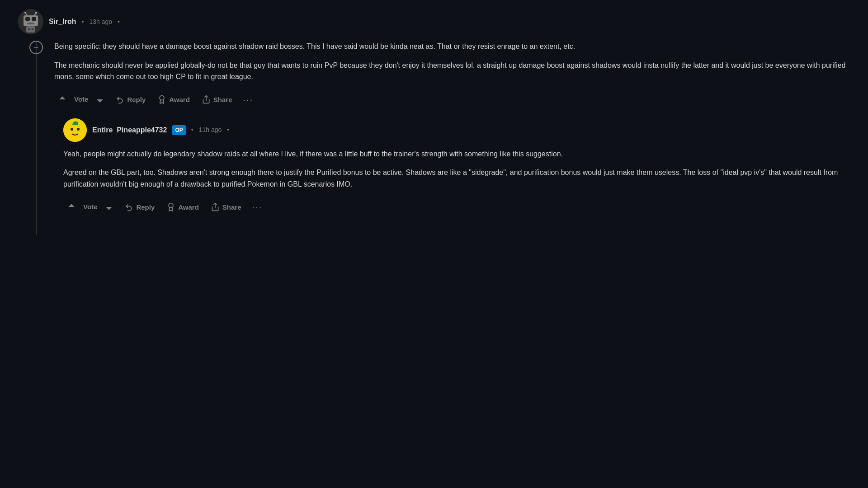 The height and width of the screenshot is (488, 868). Describe the element at coordinates (215, 207) in the screenshot. I see `nested-share-icon` at that location.